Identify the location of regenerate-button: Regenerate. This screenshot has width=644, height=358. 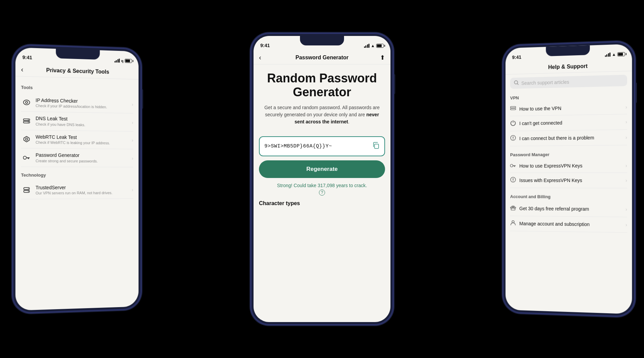
(322, 169).